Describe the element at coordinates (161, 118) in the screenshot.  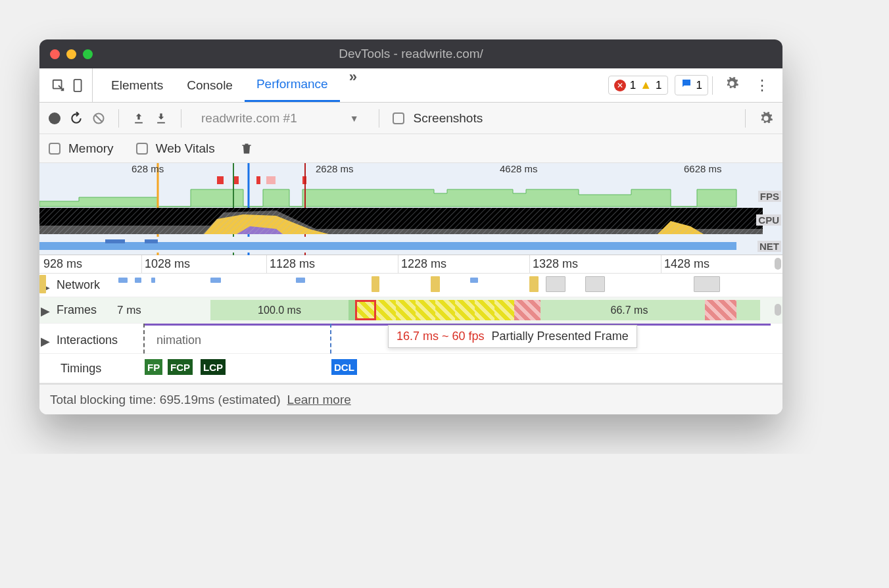
I see `download-profile-button` at that location.